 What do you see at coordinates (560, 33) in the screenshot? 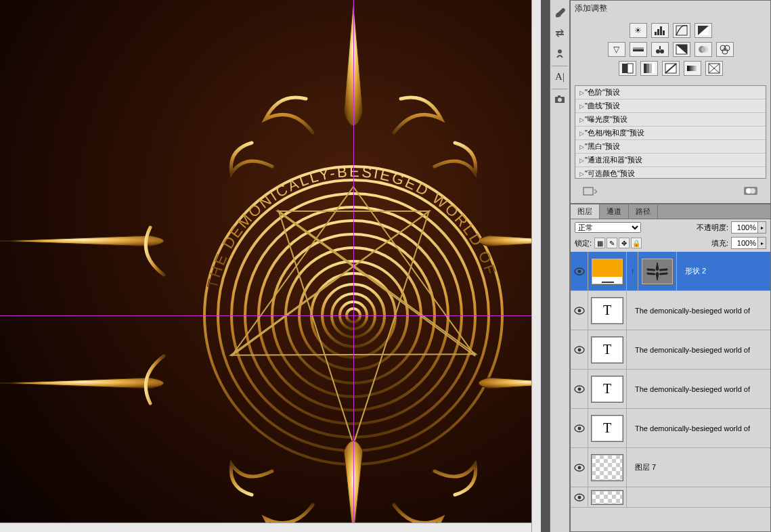
I see `swap-icon` at bounding box center [560, 33].